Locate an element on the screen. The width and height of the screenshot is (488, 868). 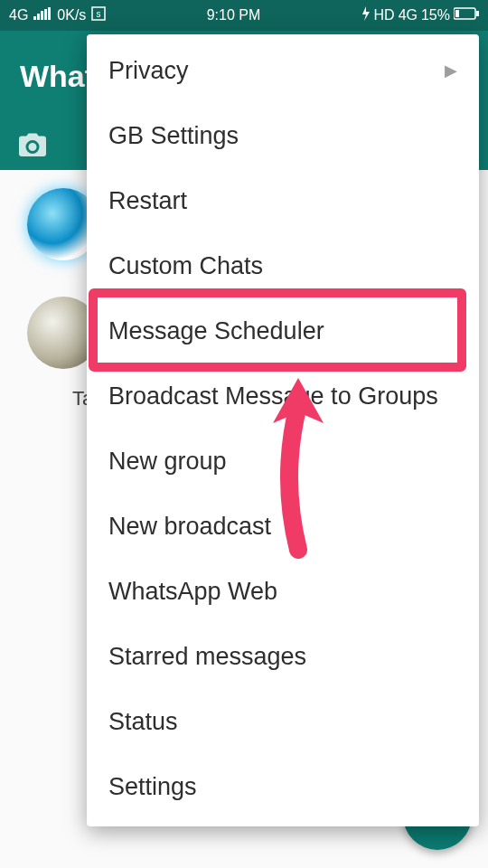
signal-icon is located at coordinates (42, 15).